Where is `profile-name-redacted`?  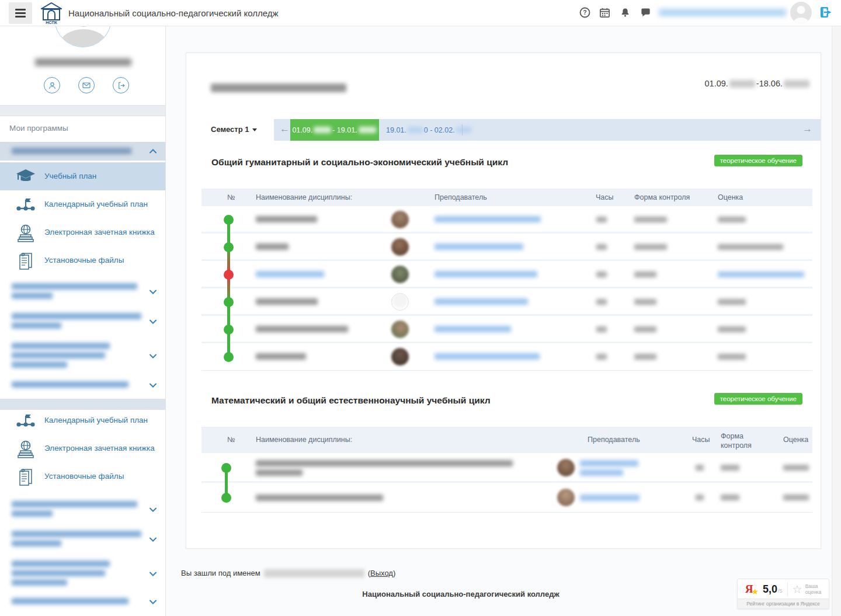
profile-name-redacted is located at coordinates (83, 62).